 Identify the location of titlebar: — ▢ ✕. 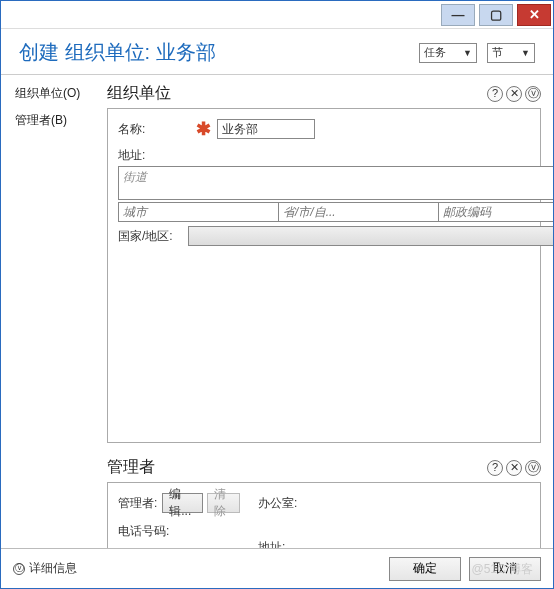
(277, 15).